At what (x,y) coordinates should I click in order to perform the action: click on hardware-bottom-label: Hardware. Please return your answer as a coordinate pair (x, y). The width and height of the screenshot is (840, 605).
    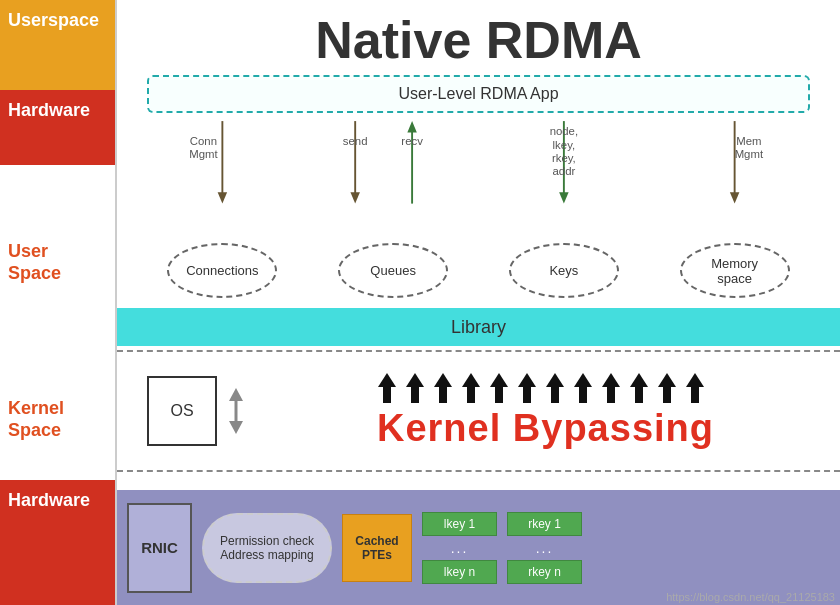
    Looking at the image, I should click on (49, 500).